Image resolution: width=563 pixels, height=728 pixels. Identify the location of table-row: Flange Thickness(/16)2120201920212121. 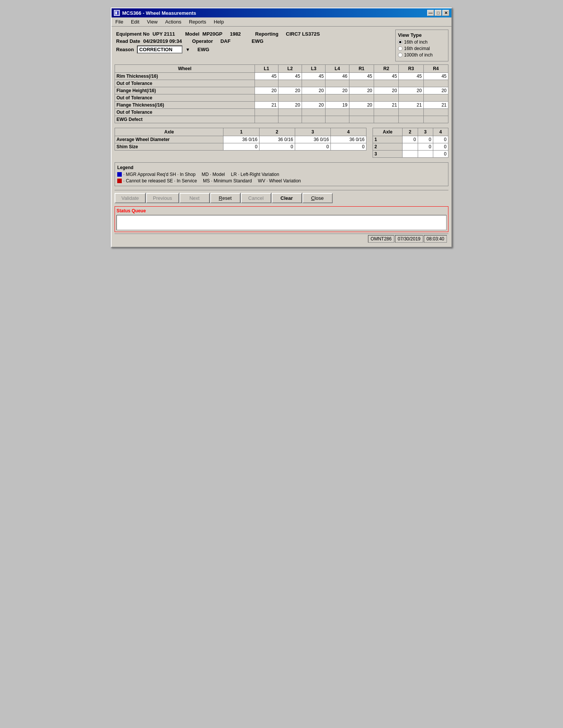
(282, 105).